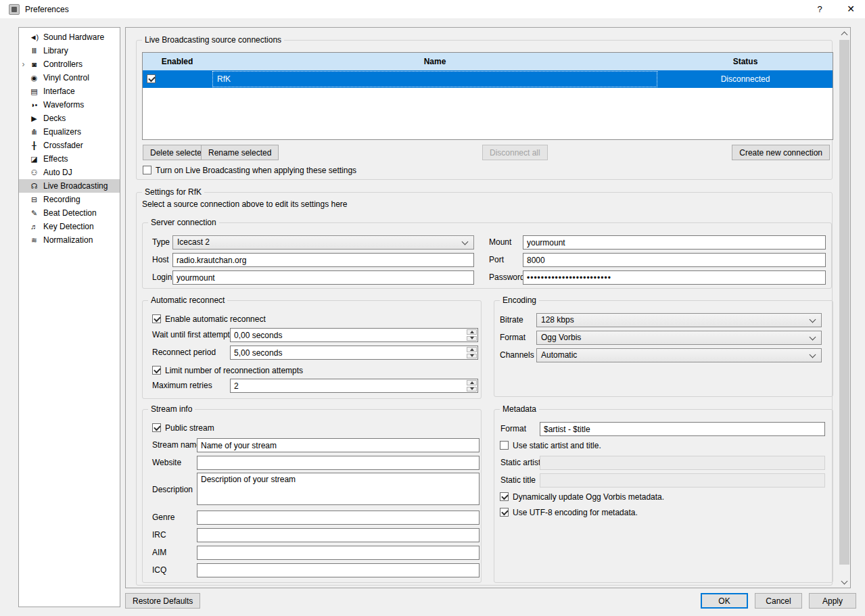 This screenshot has height=616, width=865. I want to click on host-input, so click(323, 260).